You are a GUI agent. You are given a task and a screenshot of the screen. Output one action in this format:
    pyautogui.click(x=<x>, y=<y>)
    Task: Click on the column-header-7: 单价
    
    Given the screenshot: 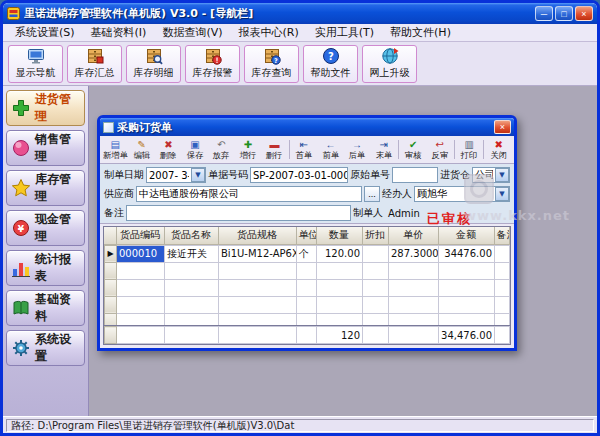 What is the action you would take?
    pyautogui.click(x=413, y=236)
    